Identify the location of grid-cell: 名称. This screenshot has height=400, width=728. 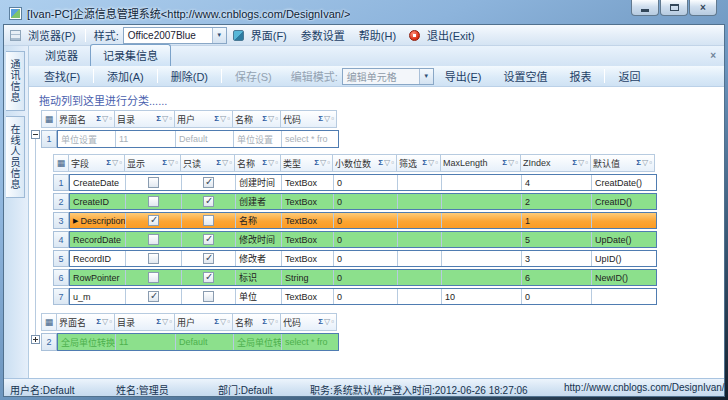
(259, 220).